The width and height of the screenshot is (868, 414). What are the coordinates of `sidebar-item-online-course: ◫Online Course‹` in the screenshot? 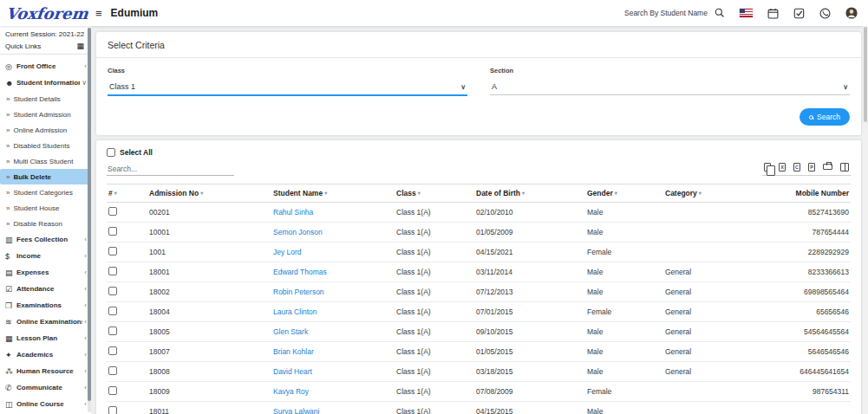 It's located at (45, 404).